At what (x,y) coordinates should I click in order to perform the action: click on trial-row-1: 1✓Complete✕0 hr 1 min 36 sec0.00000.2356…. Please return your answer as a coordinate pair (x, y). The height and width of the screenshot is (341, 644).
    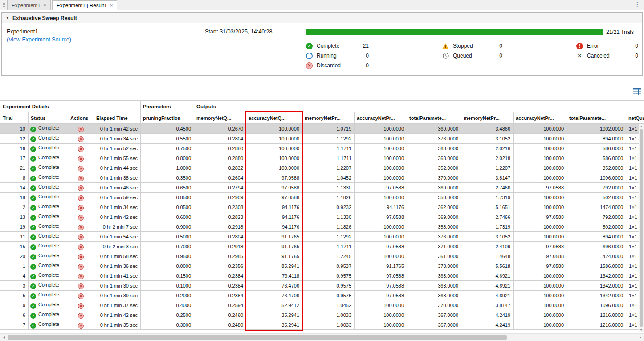
    Looking at the image, I should click on (322, 266).